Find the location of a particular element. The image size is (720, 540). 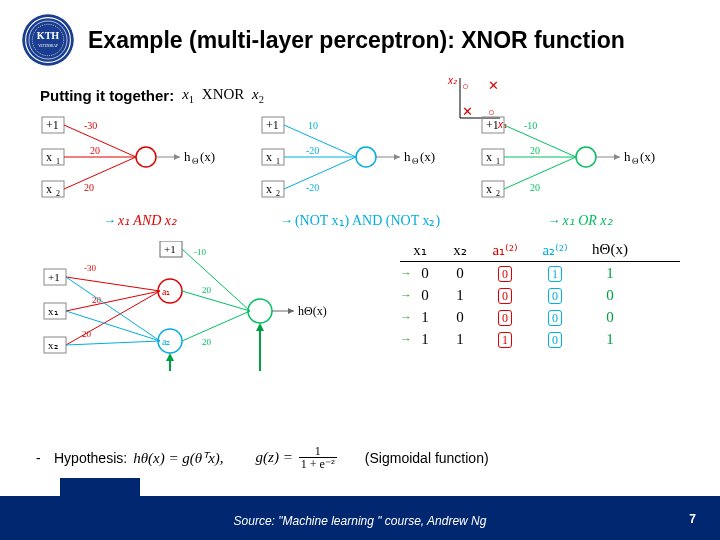

th-a2: a₂⁽²⁾ is located at coordinates (555, 250).